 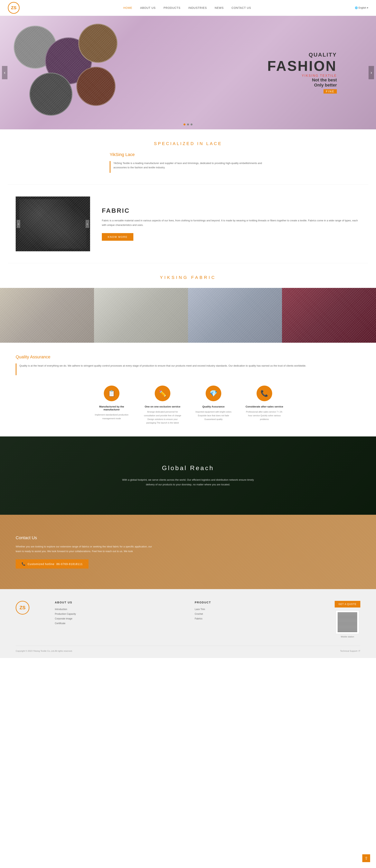 I want to click on global-reach-section: Global Reach With a global footprint, we…, so click(x=188, y=476).